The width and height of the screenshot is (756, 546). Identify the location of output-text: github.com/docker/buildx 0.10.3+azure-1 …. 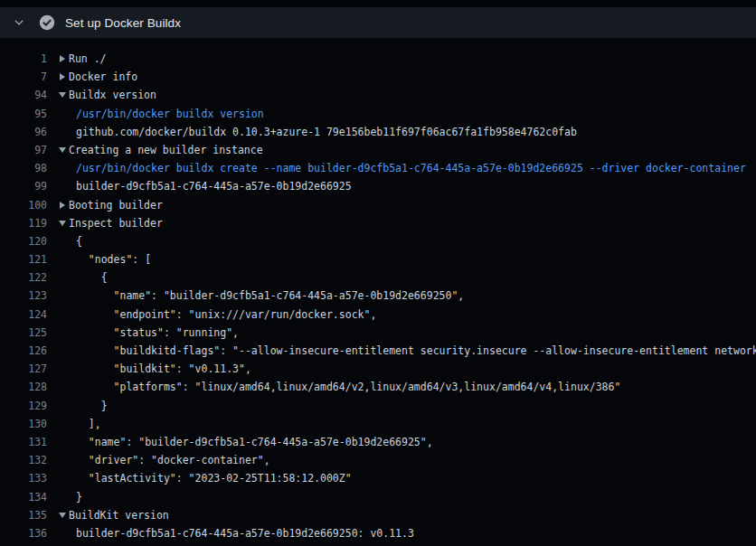
(326, 132).